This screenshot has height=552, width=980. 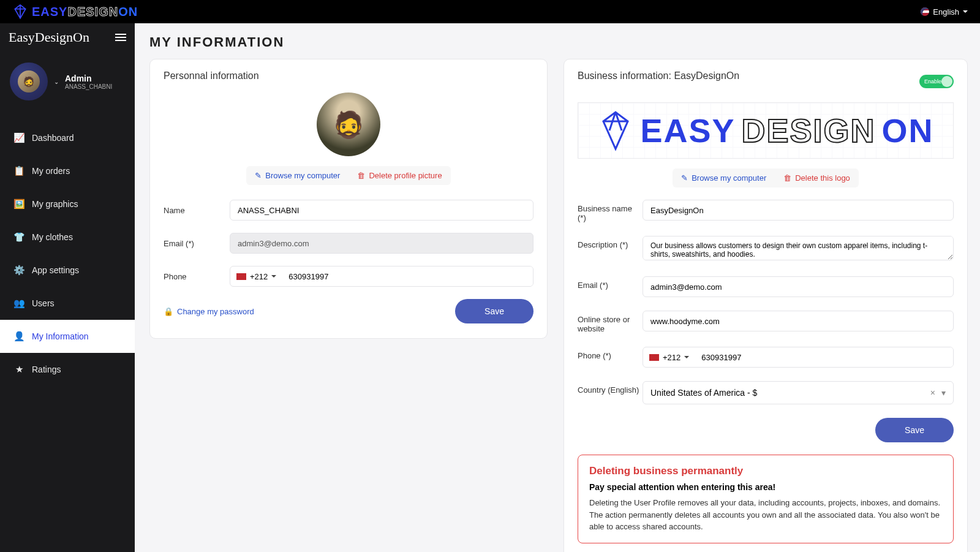 What do you see at coordinates (128, 12) in the screenshot?
I see `brand-on: ON` at bounding box center [128, 12].